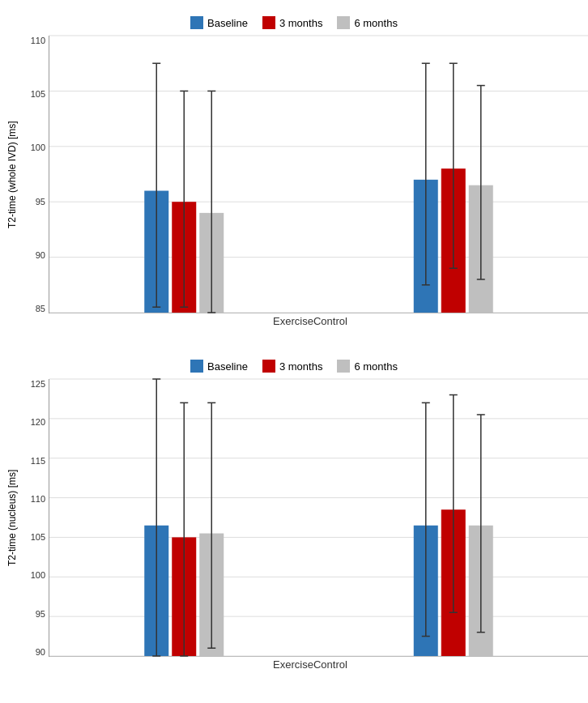 Image resolution: width=588 pixels, height=703 pixels. Describe the element at coordinates (12, 518) in the screenshot. I see `y-axis-label: T2-time (nucleus) [ms]` at that location.